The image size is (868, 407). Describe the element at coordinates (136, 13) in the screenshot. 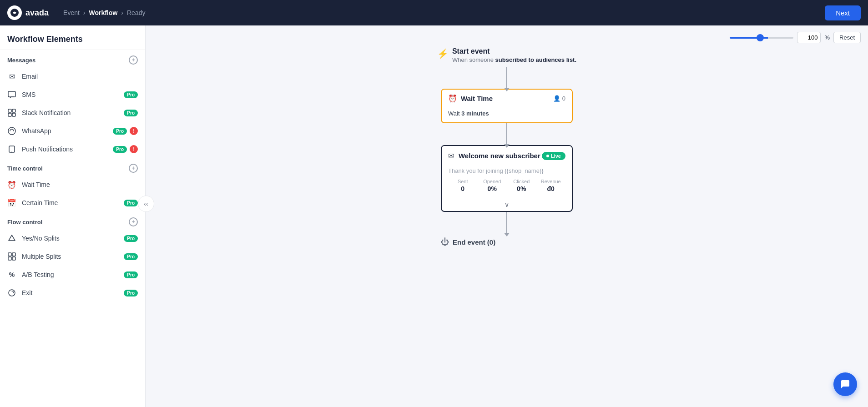

I see `breadcrumb-ready: Ready` at that location.